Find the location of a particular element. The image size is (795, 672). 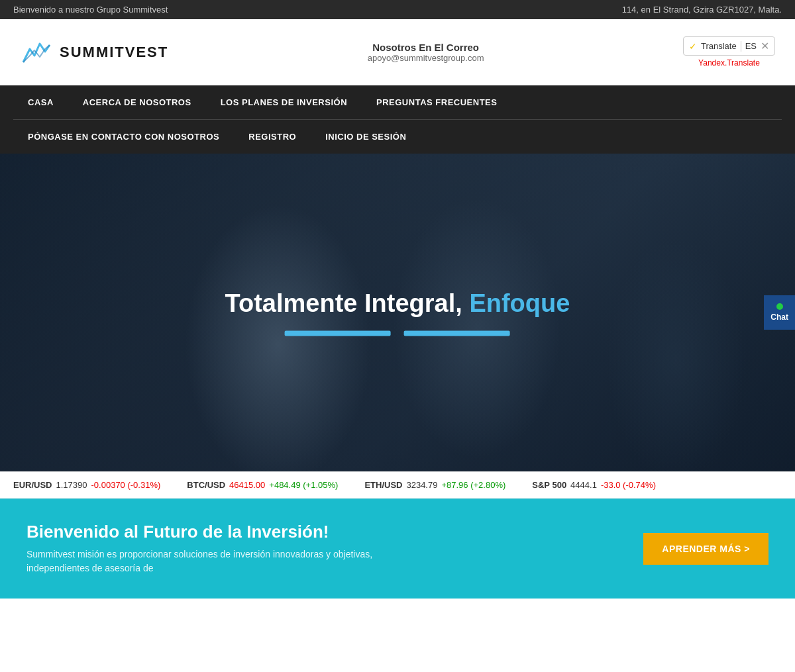

logo-text: SUMMITVEST is located at coordinates (114, 52).